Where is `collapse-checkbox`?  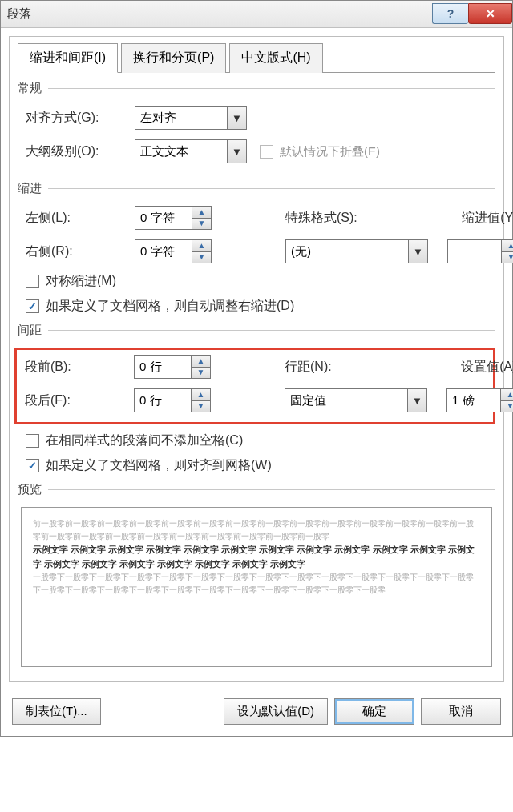
collapse-checkbox is located at coordinates (266, 152).